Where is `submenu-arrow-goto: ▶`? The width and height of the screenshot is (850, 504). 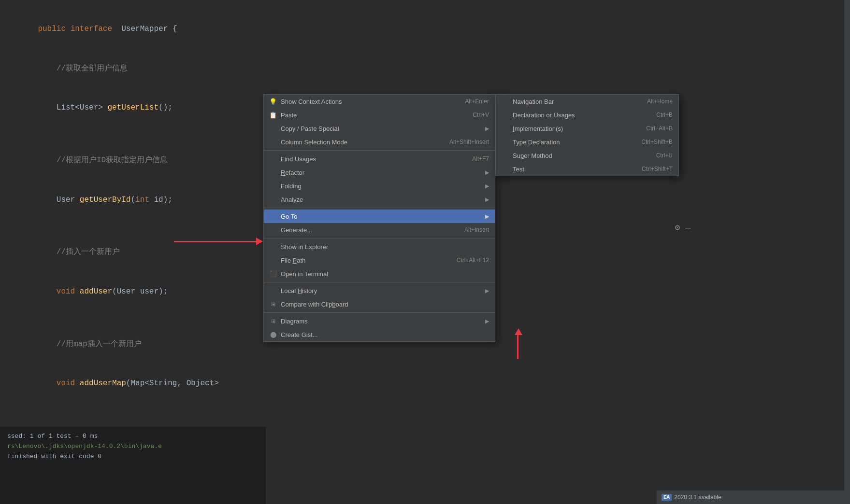 submenu-arrow-goto: ▶ is located at coordinates (487, 216).